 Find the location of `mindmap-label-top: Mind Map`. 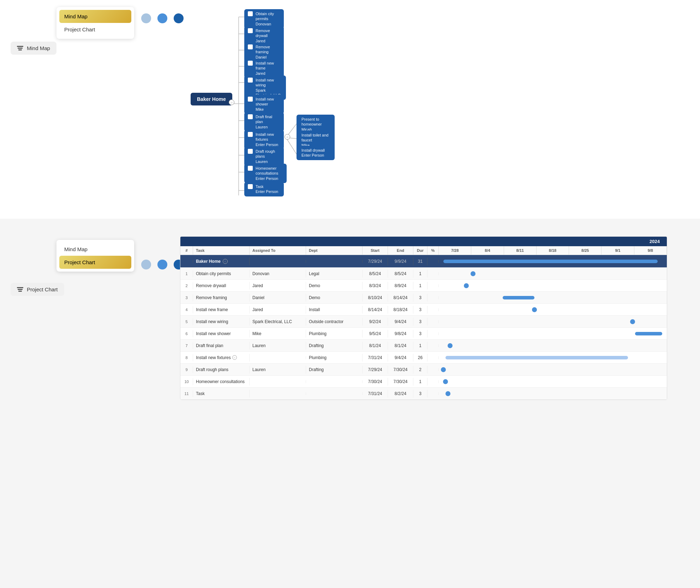

mindmap-label-top: Mind Map is located at coordinates (34, 48).